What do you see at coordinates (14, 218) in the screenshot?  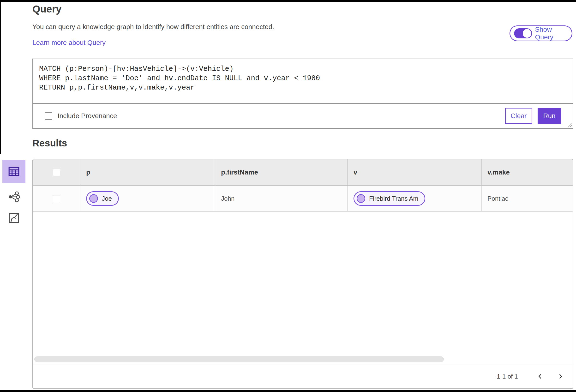 I see `map-icon` at bounding box center [14, 218].